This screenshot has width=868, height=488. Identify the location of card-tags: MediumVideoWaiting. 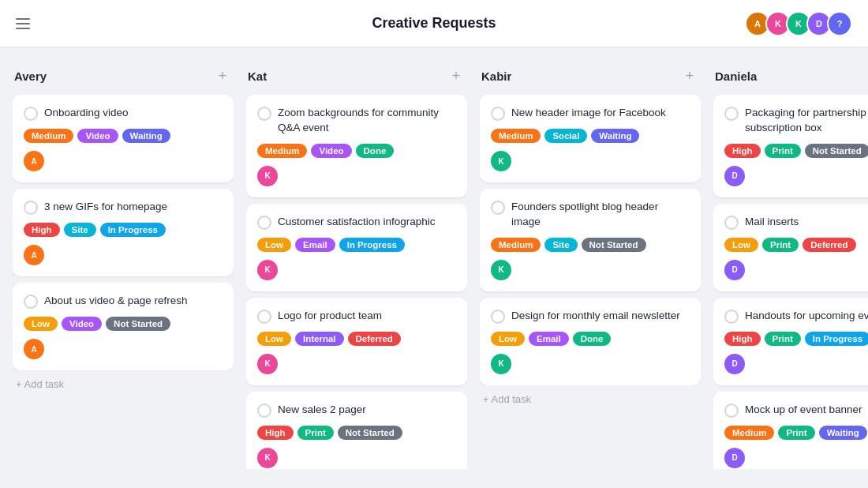
(123, 136).